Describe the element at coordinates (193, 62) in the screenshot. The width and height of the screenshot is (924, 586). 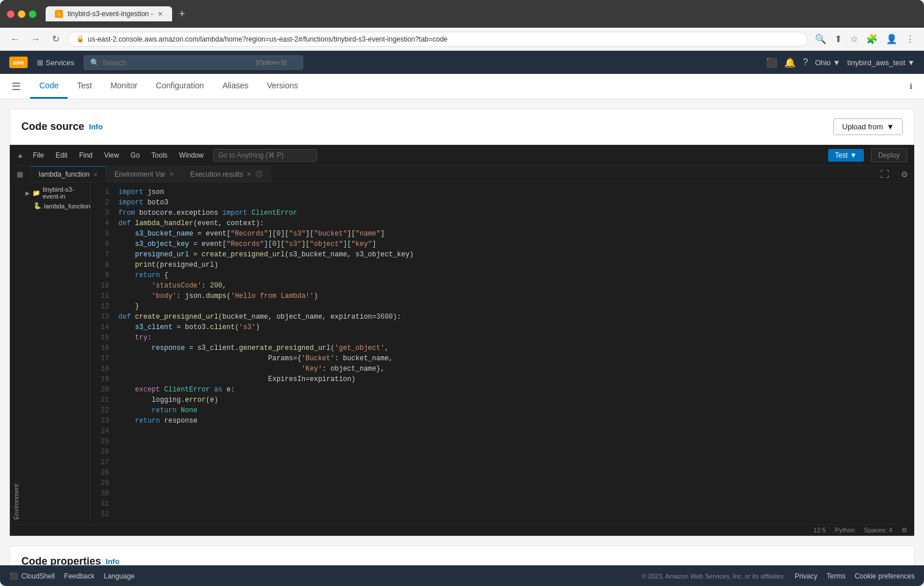
I see `aws-search-box: 🔍 [Option+S]` at that location.